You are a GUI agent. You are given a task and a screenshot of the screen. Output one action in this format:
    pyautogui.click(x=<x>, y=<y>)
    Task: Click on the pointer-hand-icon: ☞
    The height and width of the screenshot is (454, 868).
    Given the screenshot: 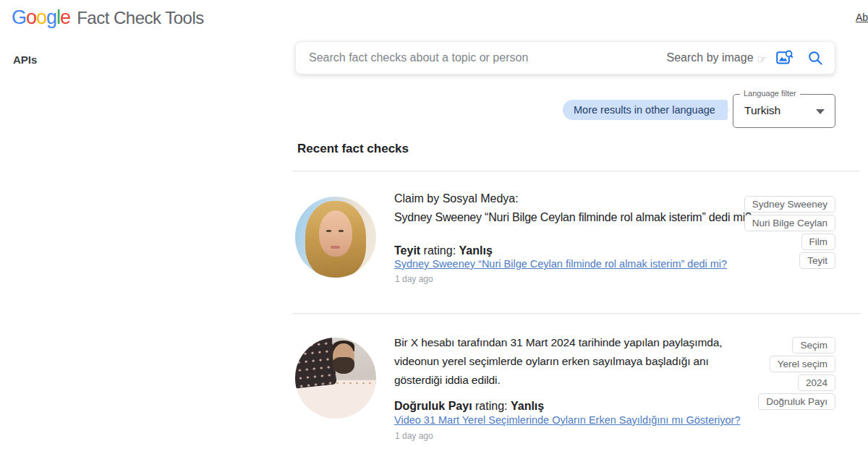 What is the action you would take?
    pyautogui.click(x=762, y=59)
    